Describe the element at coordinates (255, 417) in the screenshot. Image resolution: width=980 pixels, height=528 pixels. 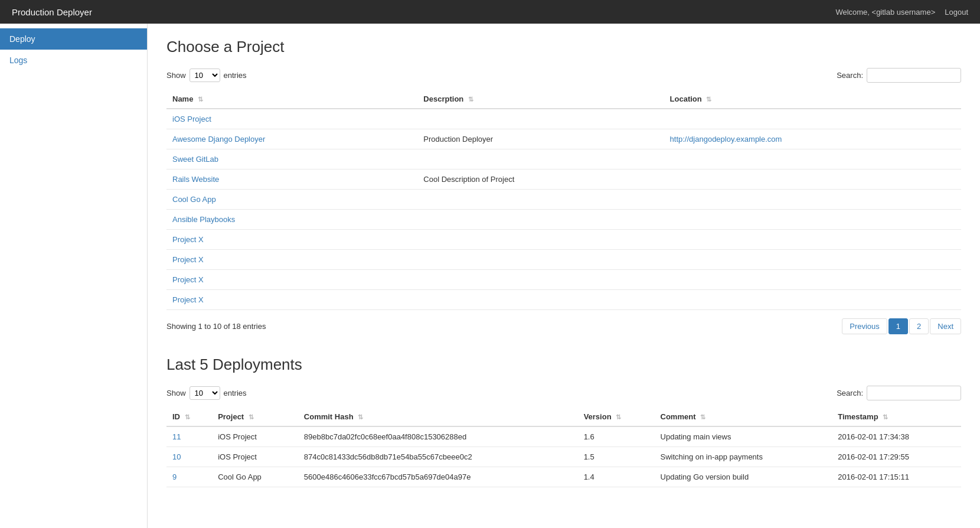
I see `dep-col-project: Project ⇅` at that location.